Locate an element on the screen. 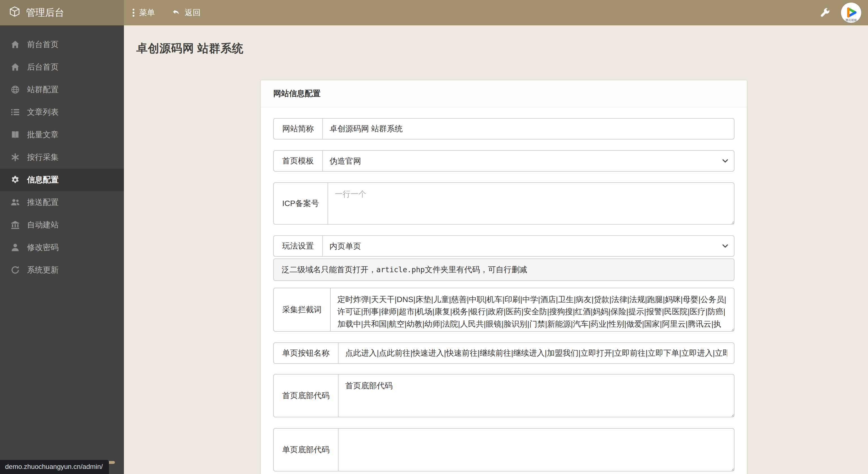  block-words-label: 采集拦截词 is located at coordinates (302, 309).